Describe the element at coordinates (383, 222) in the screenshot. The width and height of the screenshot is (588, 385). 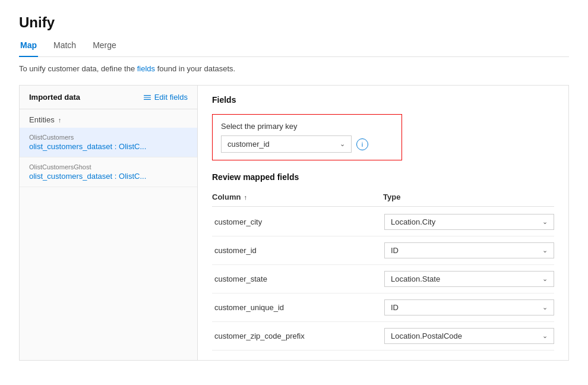
I see `table-row-0: customer_city Location.City ⌄` at that location.